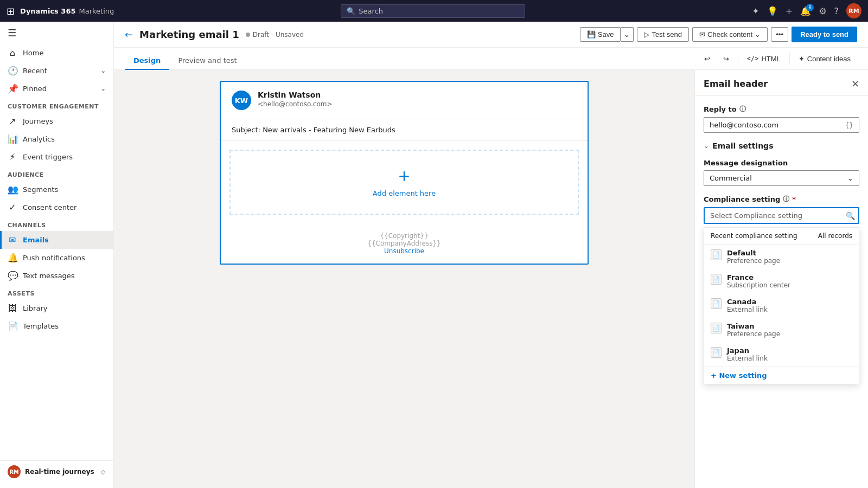  I want to click on sidebar-toggle-button: ☰, so click(56, 33).